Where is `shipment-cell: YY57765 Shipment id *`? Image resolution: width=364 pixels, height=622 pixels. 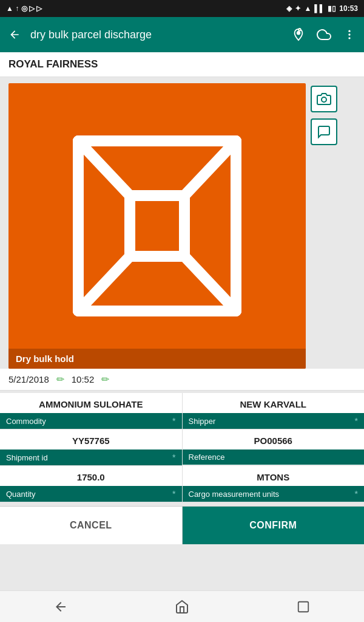 shipment-cell: YY57765 Shipment id * is located at coordinates (91, 447).